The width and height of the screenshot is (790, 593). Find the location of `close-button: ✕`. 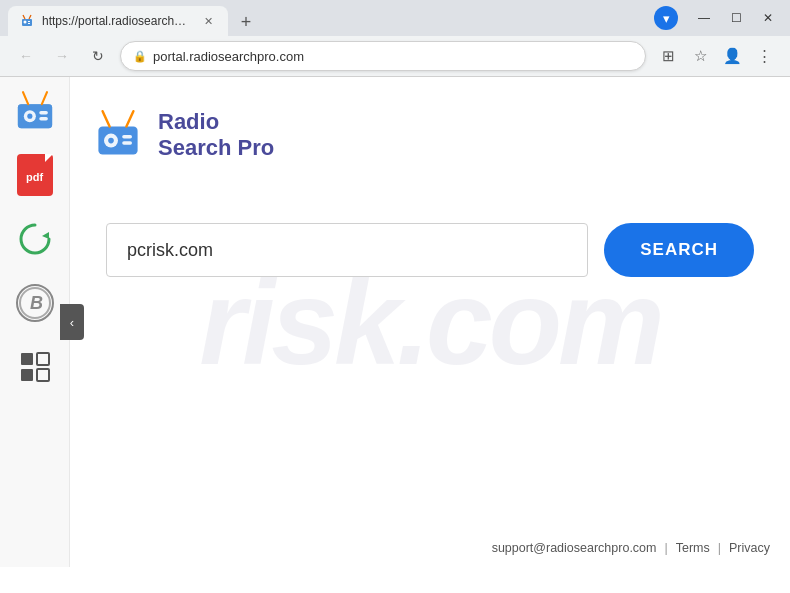

close-button: ✕ is located at coordinates (768, 18).